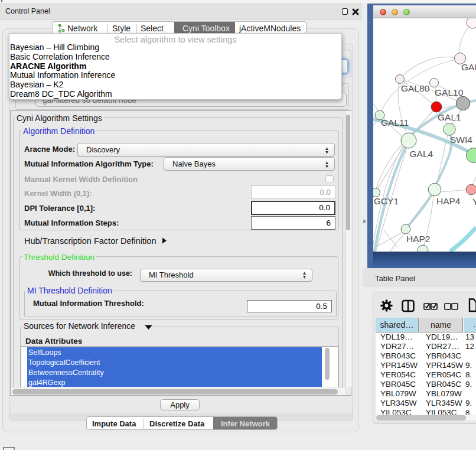 Image resolution: width=476 pixels, height=450 pixels. What do you see at coordinates (416, 89) in the screenshot?
I see `svg-text: GAL80` at bounding box center [416, 89].